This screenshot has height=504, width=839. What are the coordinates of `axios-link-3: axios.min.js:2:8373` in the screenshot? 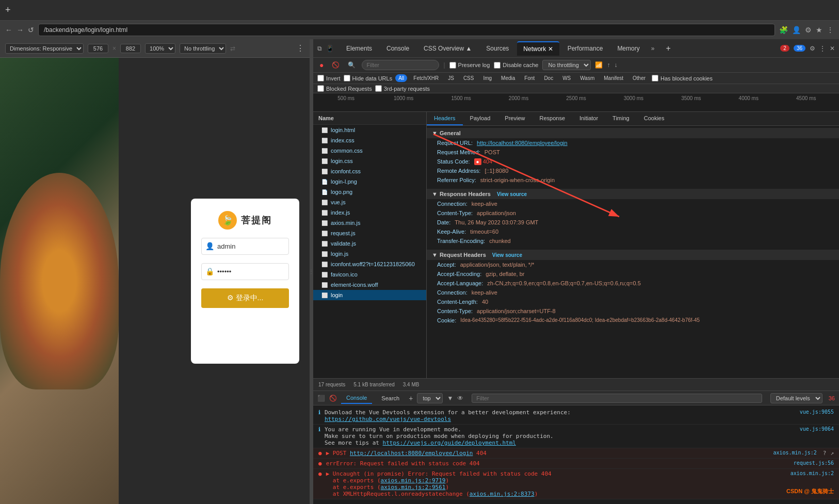 It's located at (502, 494).